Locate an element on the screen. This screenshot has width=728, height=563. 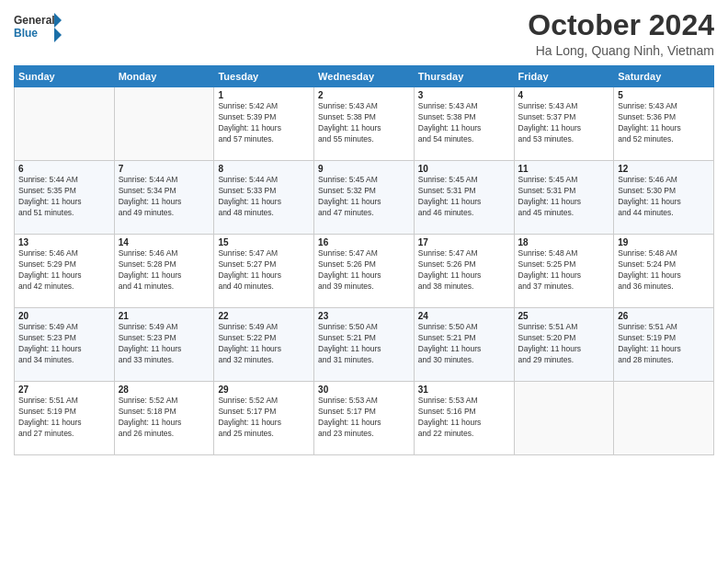
day-number: 11 is located at coordinates (564, 169).